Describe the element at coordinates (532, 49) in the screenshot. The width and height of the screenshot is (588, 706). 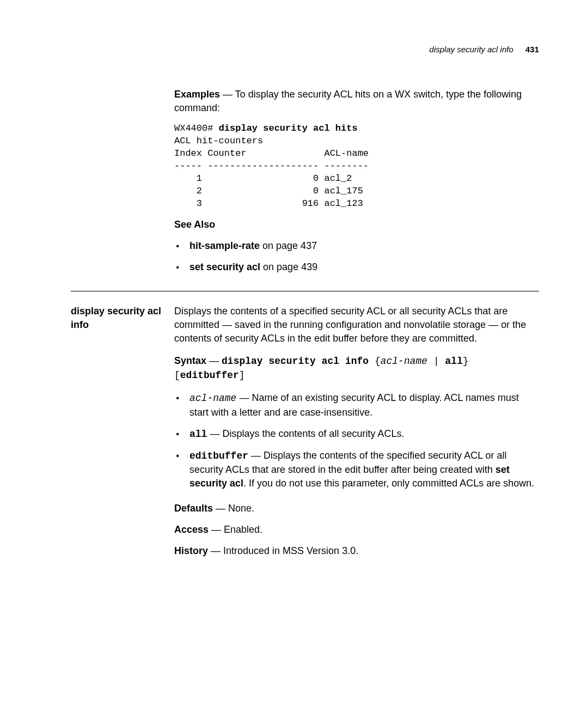
I see `header-page-number: 431` at that location.